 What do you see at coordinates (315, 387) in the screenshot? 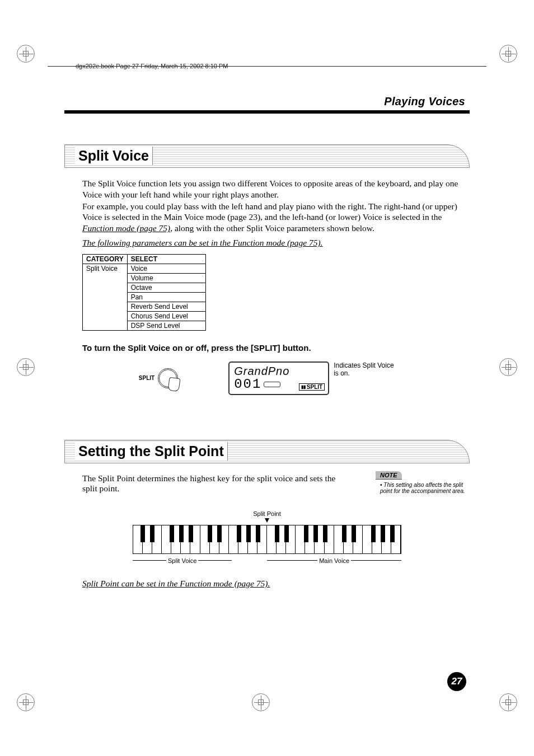
I see `lcd-split-text: SPLIT` at bounding box center [315, 387].